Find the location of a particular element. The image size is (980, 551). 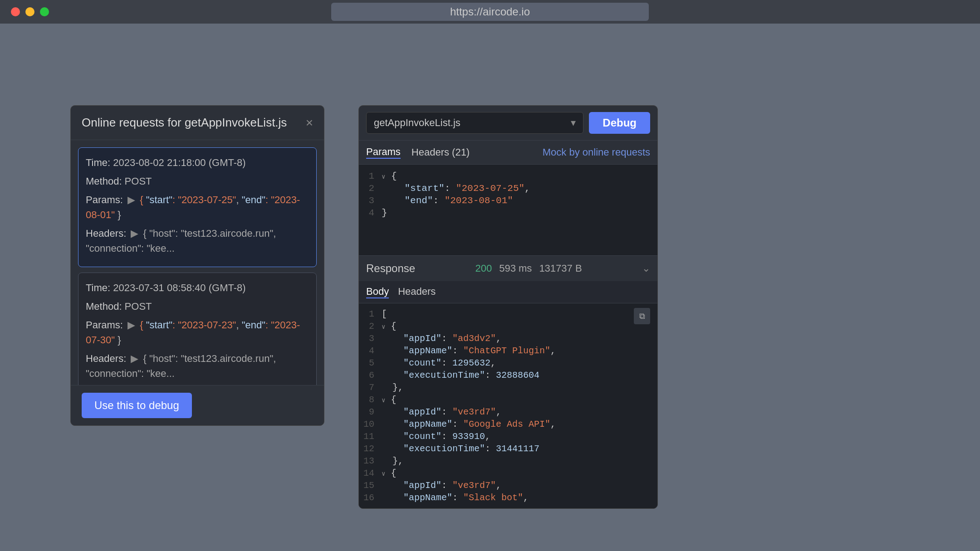

resp-line-15: 15 "appId": "ve3rd7", is located at coordinates (508, 485).